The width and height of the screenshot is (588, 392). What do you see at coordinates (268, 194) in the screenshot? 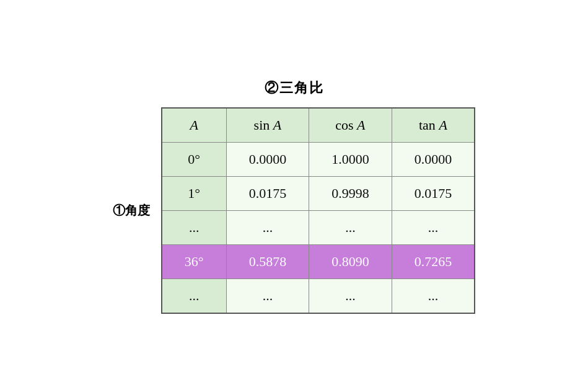
I see `cell-sin: 0.0175` at bounding box center [268, 194].